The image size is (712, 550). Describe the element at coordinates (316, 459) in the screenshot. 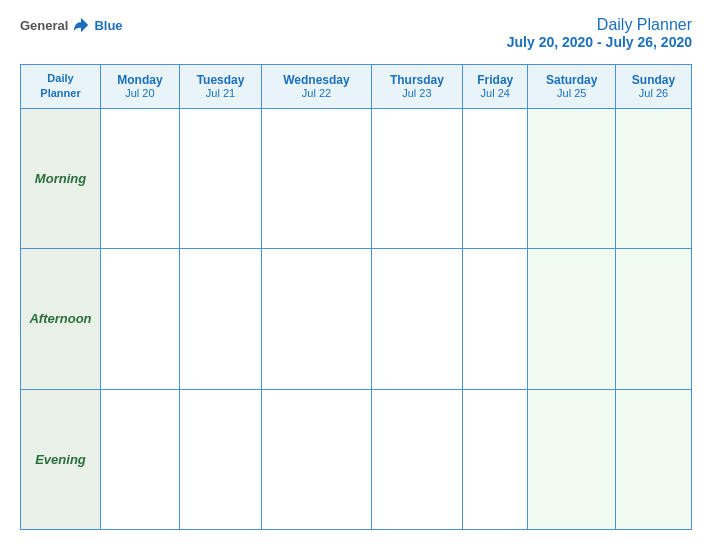

I see `cell-evening-wednesday` at that location.